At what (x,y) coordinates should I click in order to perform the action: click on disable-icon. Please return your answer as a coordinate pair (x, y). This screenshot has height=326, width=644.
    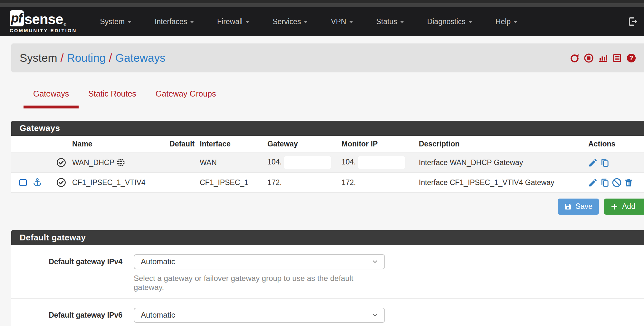
    Looking at the image, I should click on (617, 183).